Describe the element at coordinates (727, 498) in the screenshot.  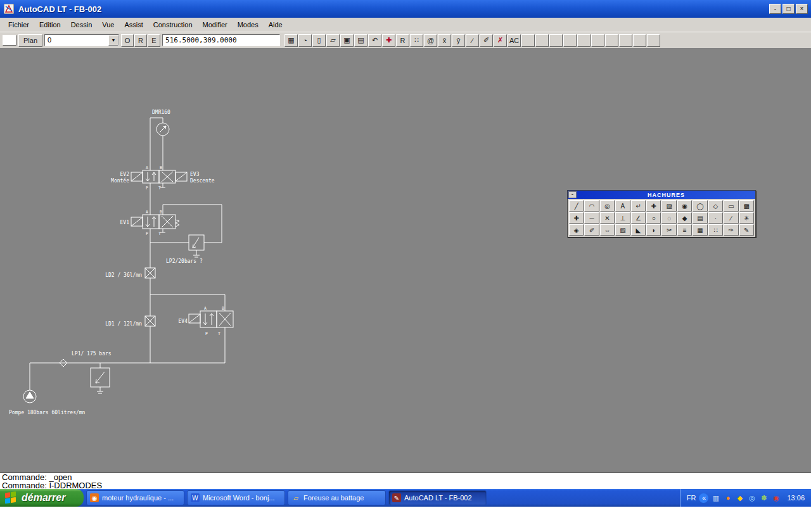
I see `network-tray-icon: ●` at that location.